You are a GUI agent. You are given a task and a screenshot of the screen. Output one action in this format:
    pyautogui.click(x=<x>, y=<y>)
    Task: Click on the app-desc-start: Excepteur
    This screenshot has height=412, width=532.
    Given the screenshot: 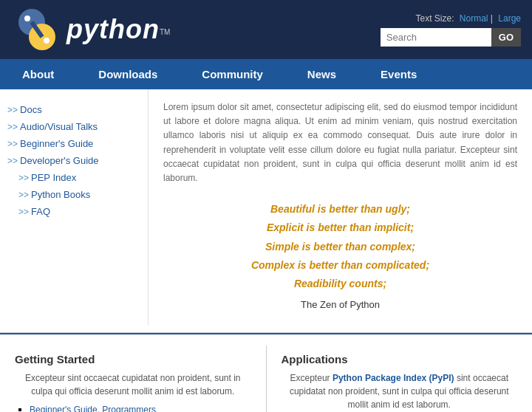 What is the action you would take?
    pyautogui.click(x=312, y=378)
    